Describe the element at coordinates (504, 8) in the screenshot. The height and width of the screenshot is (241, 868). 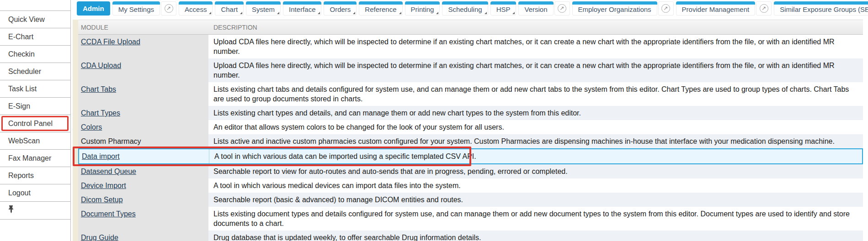
I see `tab-hsp: HSP` at that location.